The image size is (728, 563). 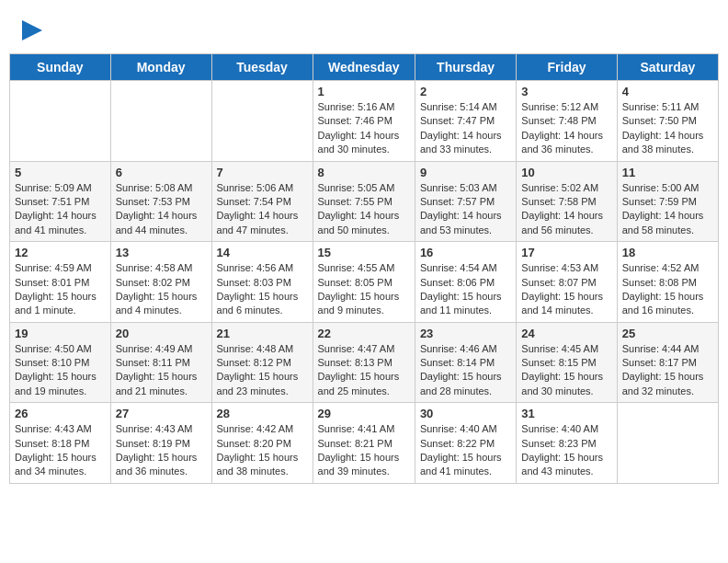 What do you see at coordinates (465, 282) in the screenshot?
I see `day-cell: 16Sunrise: 4:54 AMSunset: 8:06 PMDayligh…` at bounding box center [465, 282].